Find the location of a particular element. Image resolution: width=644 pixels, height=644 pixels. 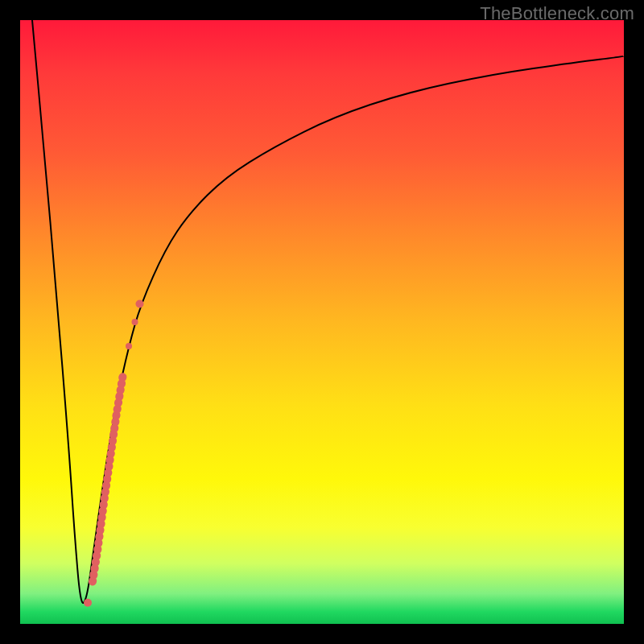

highlight-segment is located at coordinates (108, 480).